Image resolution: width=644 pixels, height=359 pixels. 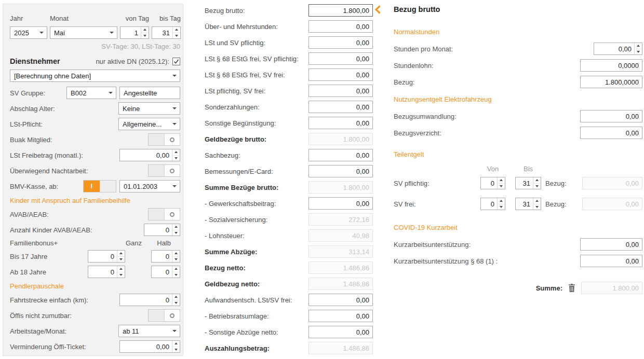 I want to click on amount-field: 1.486,86, so click(x=341, y=284).